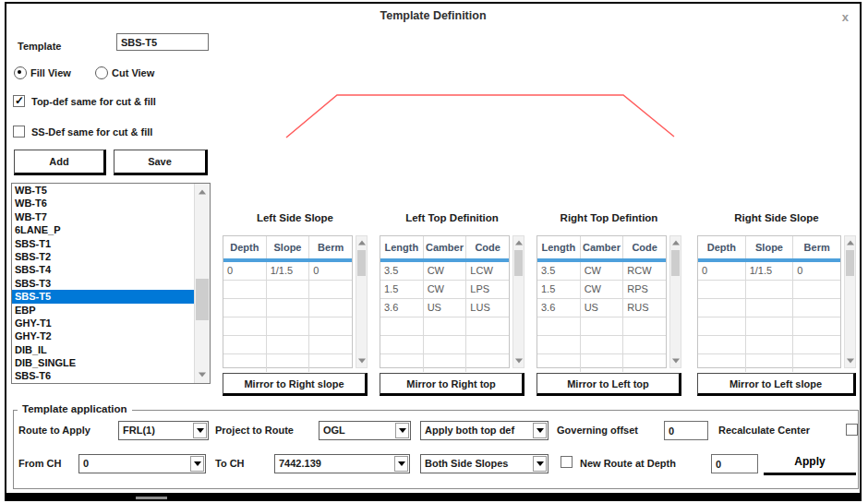 The image size is (868, 503). What do you see at coordinates (567, 461) in the screenshot?
I see `new-route-at-depth-checkbox` at bounding box center [567, 461].